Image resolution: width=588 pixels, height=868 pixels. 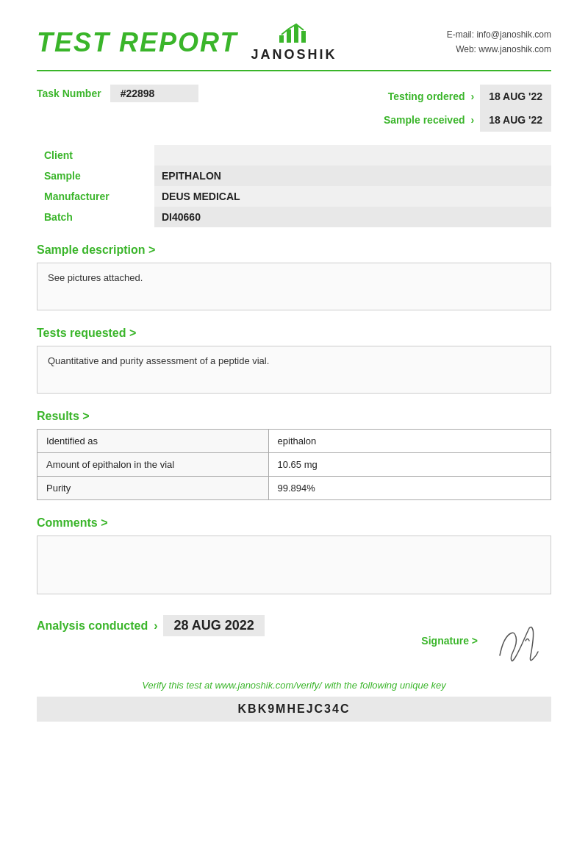 I want to click on sample-value: EPITHALON, so click(x=353, y=176).